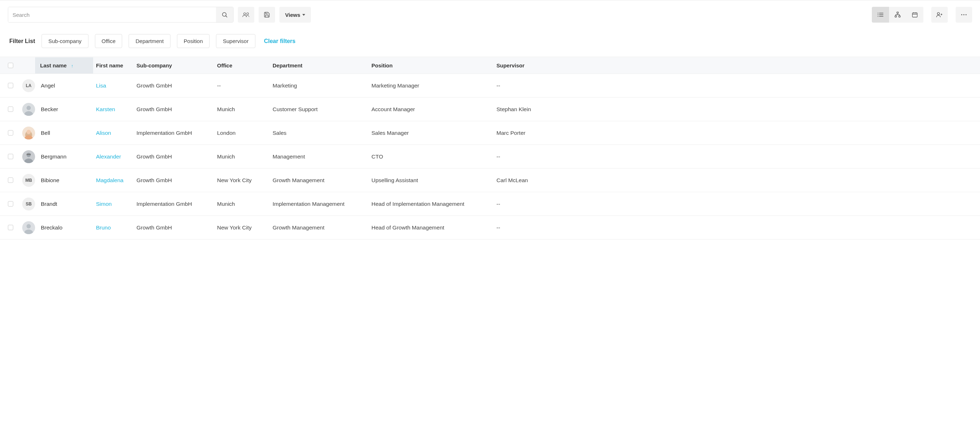 The width and height of the screenshot is (980, 436). Describe the element at coordinates (940, 14) in the screenshot. I see `add-user-button` at that location.